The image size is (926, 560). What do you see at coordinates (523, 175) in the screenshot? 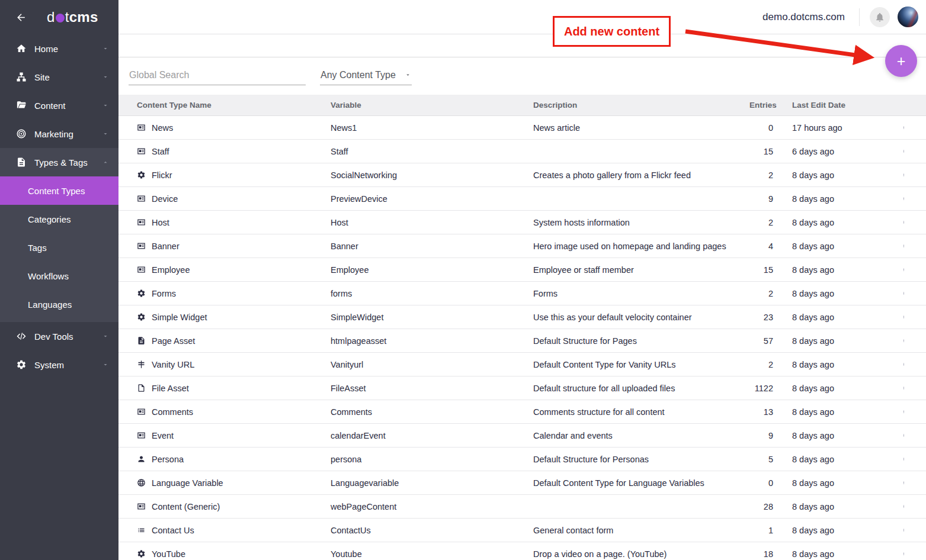
I see `table-row-flickr: FlickrSocialNetworkingCreates a photo ga…` at bounding box center [523, 175].